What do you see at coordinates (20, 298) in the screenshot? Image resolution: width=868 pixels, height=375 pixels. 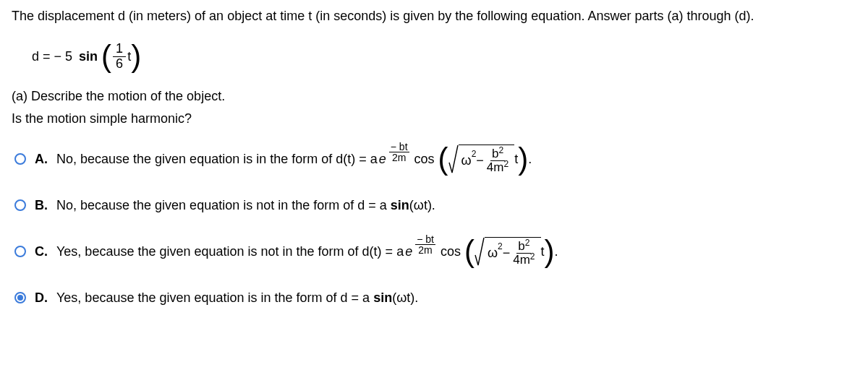 I see `radio-d` at bounding box center [20, 298].